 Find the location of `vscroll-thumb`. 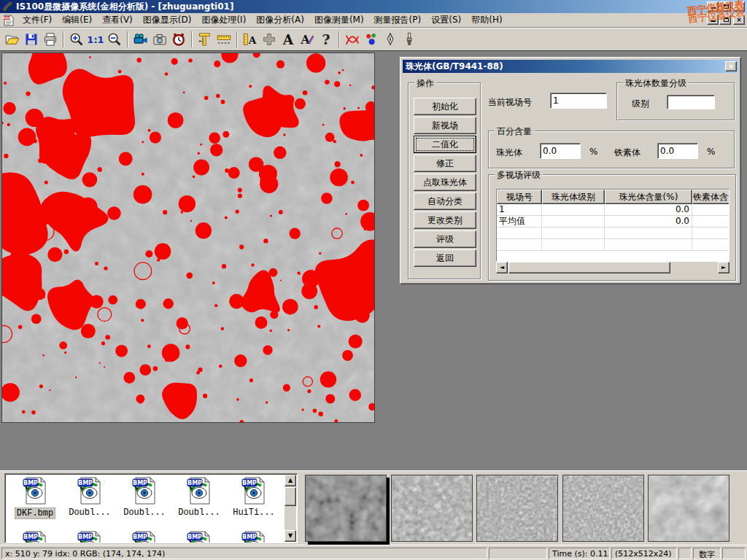

vscroll-thumb is located at coordinates (290, 497).